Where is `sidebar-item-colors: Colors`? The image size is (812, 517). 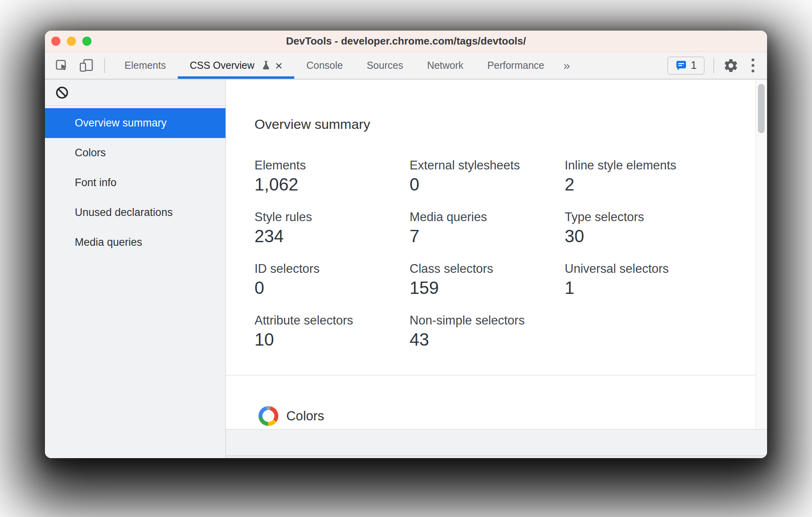 sidebar-item-colors: Colors is located at coordinates (135, 153).